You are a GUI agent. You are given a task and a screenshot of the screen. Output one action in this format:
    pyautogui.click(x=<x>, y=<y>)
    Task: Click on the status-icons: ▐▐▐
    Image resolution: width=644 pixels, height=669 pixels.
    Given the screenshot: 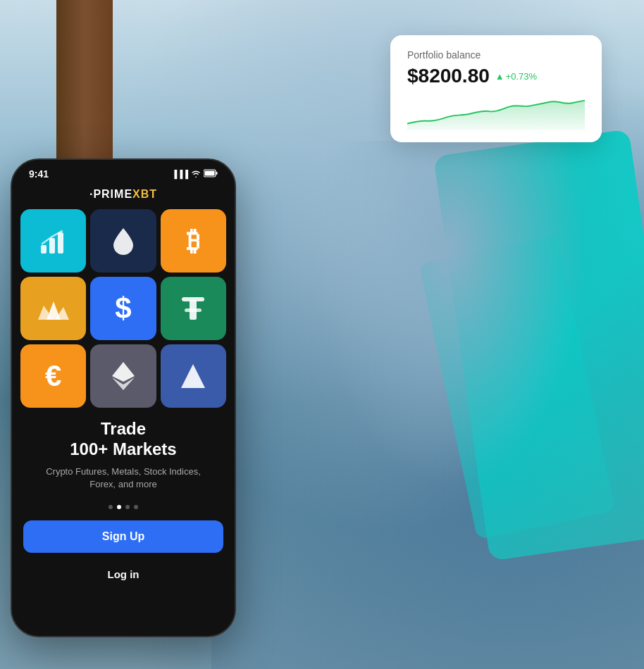 What is the action you would take?
    pyautogui.click(x=194, y=174)
    